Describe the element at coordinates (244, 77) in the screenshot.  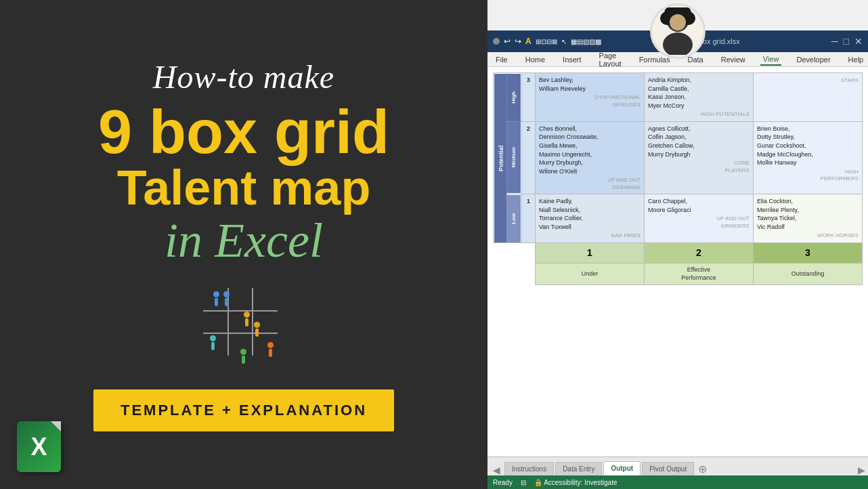
I see `subtitle-text: How-to make` at that location.